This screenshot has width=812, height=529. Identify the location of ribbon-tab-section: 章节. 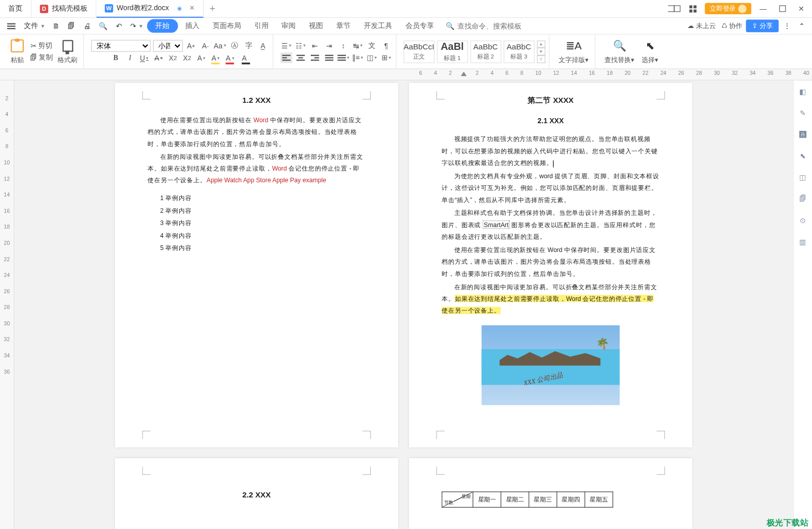
(343, 25).